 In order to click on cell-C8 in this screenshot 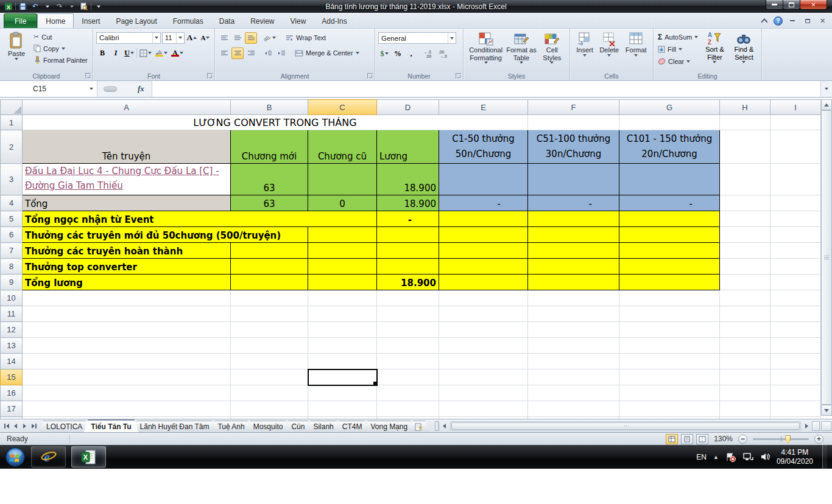, I will do `click(342, 267)`.